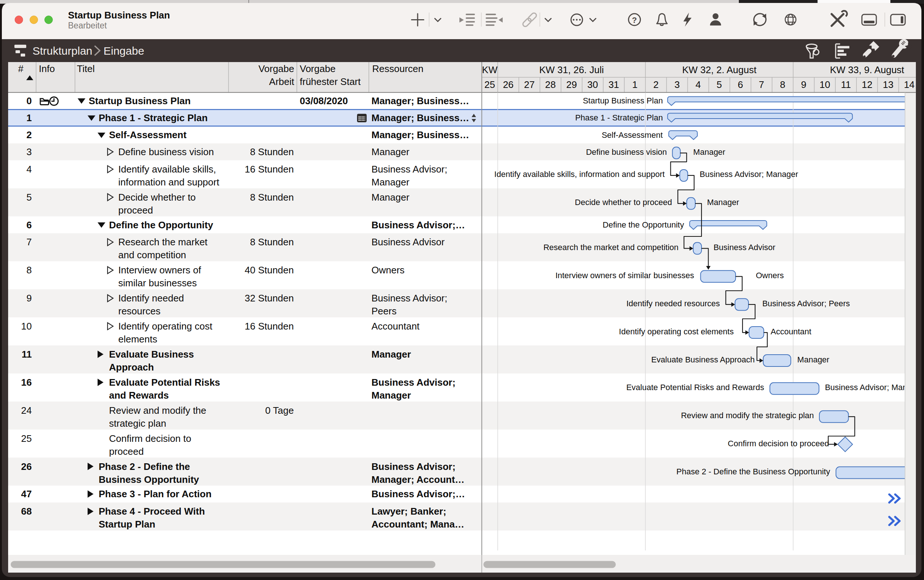  Describe the element at coordinates (866, 387) in the screenshot. I see `svg-text: Business Advisor; Man` at that location.